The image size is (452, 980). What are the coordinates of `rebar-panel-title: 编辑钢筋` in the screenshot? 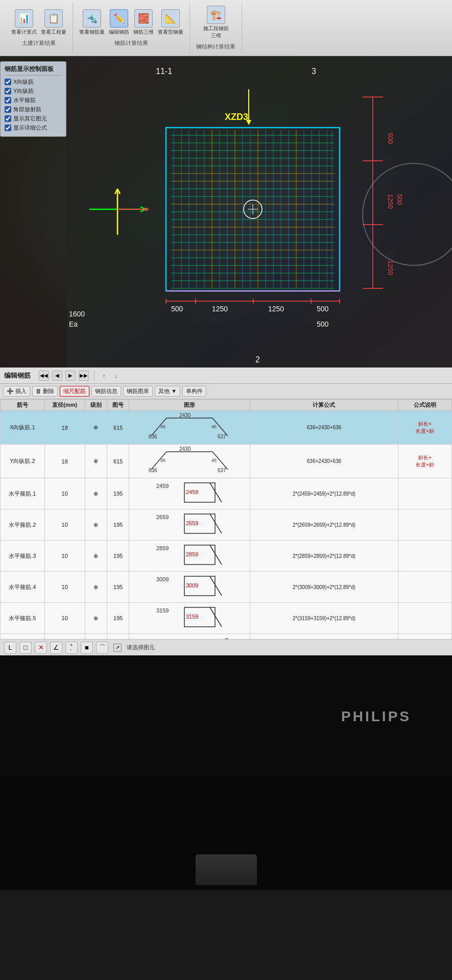 It's located at (17, 376).